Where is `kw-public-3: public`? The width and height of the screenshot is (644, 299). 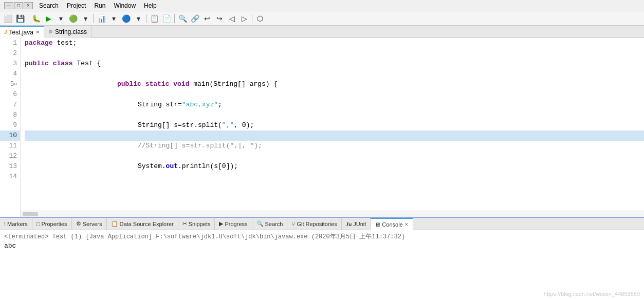
kw-public-3: public is located at coordinates (37, 64).